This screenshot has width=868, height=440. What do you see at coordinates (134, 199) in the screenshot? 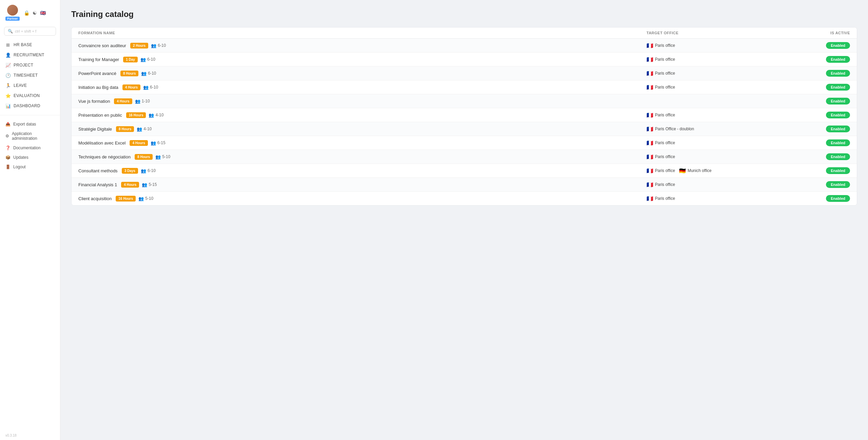
I see `formation-meta: 16 Hours👥5-10` at bounding box center [134, 199].